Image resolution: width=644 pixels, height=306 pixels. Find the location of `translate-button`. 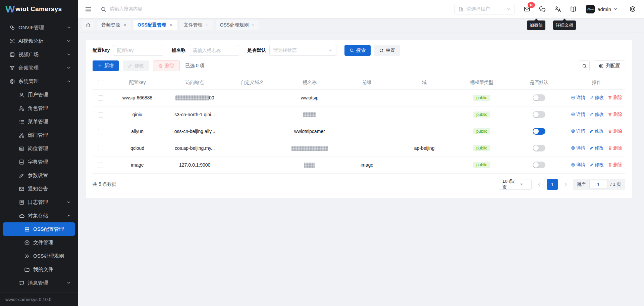

translate-button is located at coordinates (558, 9).